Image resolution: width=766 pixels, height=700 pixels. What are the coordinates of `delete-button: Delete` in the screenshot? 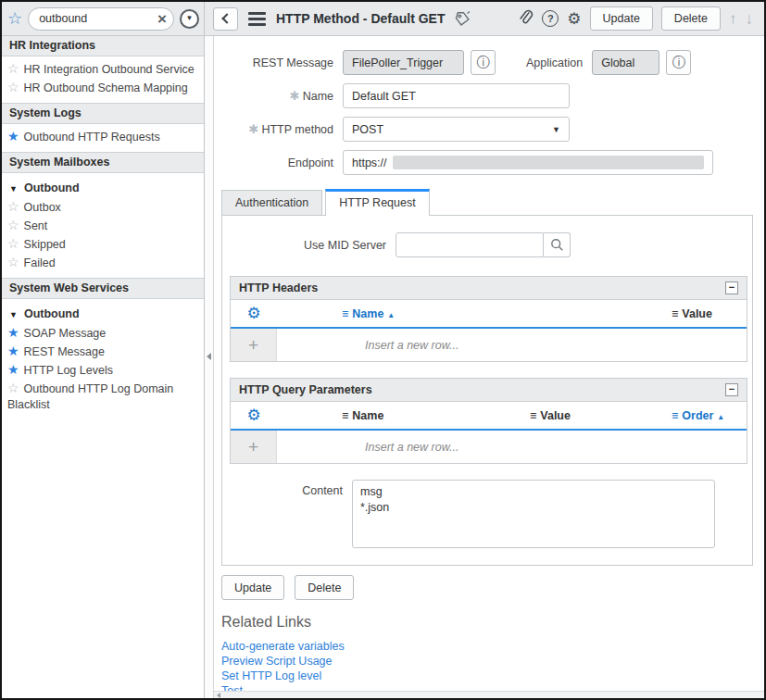 It's located at (324, 587).